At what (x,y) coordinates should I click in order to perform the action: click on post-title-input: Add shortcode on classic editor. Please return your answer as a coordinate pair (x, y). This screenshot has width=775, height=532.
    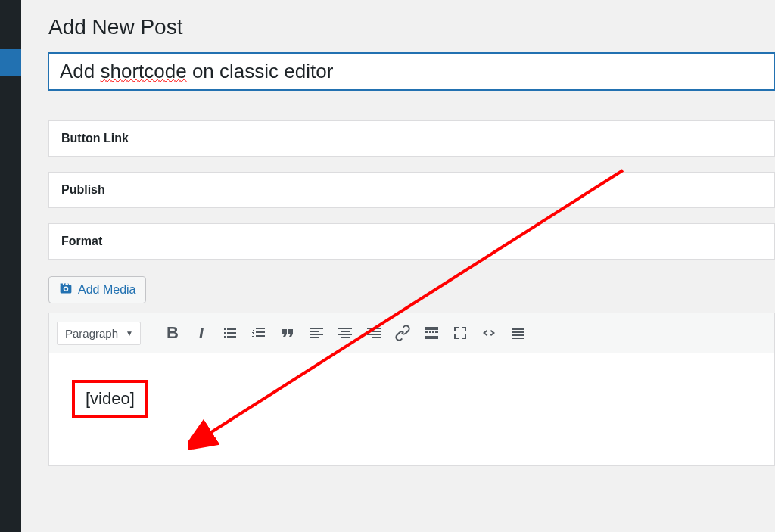
    Looking at the image, I should click on (412, 71).